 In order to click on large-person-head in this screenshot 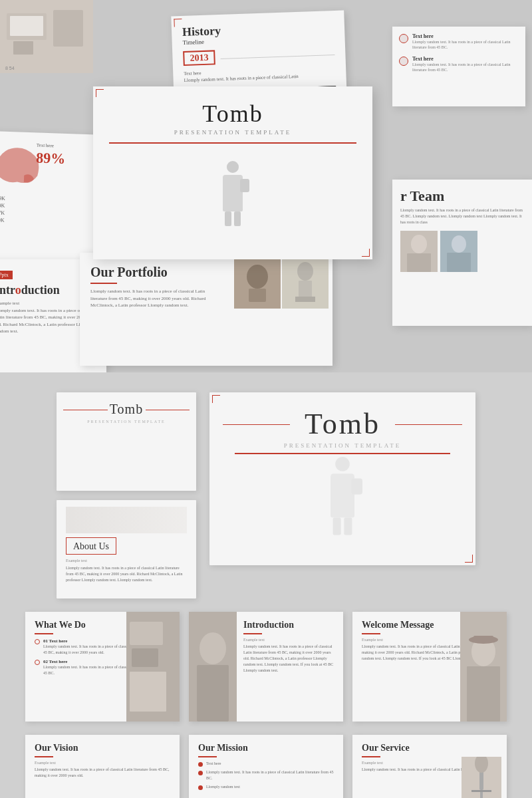, I will do `click(342, 464)`.